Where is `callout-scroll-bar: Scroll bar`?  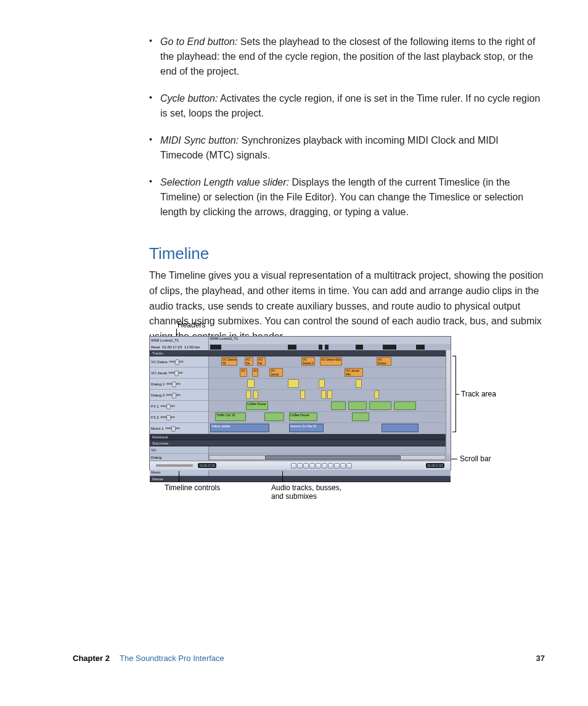
callout-scroll-bar: Scroll bar is located at coordinates (476, 459).